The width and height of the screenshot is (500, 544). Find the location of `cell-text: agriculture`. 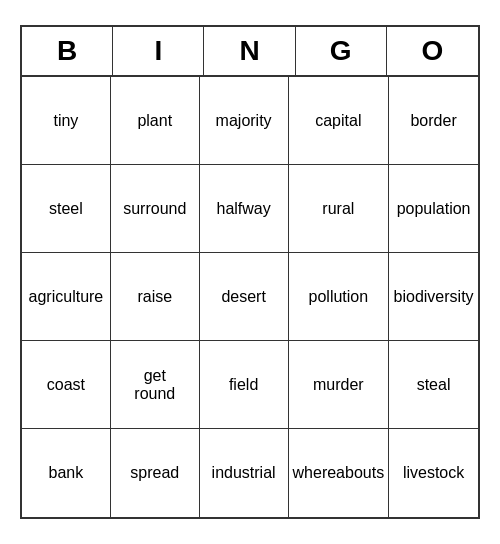

cell-text: agriculture is located at coordinates (66, 297).